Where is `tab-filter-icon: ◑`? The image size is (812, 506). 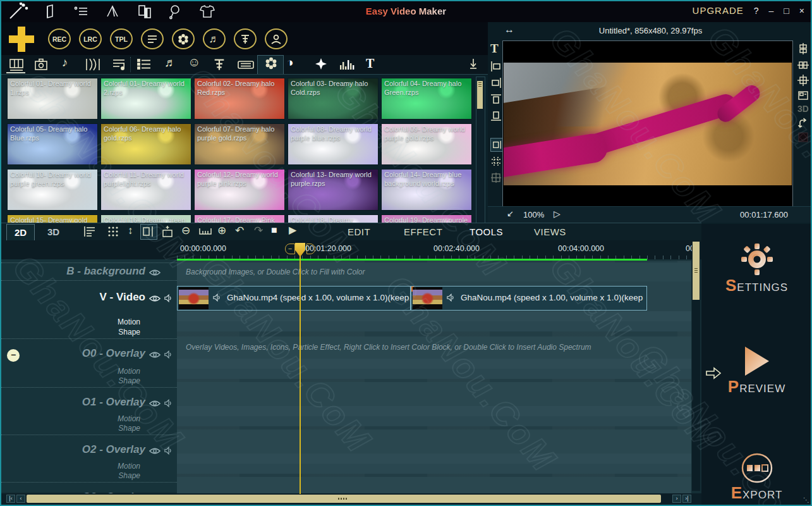
tab-filter-icon: ◑ is located at coordinates (289, 63).